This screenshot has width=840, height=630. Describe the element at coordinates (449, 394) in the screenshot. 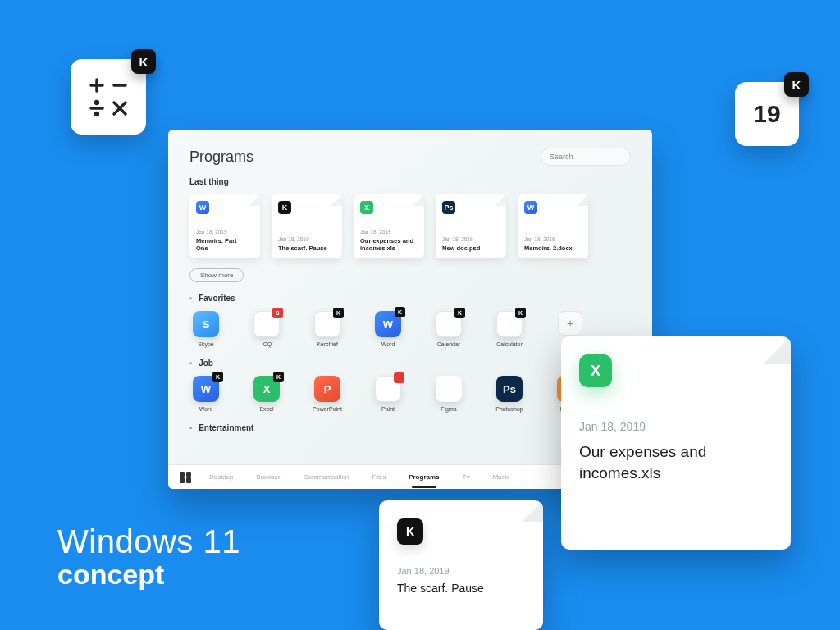

I see `app-figma: F Figma` at that location.